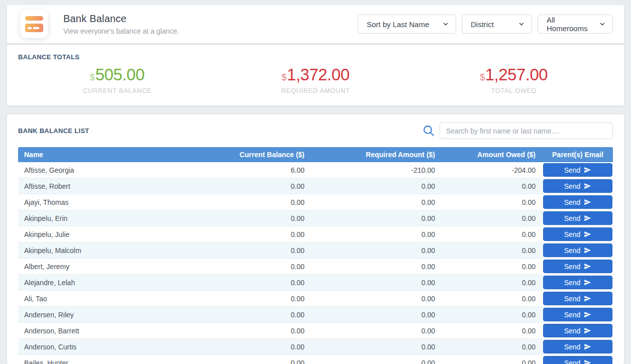 The image size is (631, 364). I want to click on student-name: Akinpelu, Erin, so click(119, 218).